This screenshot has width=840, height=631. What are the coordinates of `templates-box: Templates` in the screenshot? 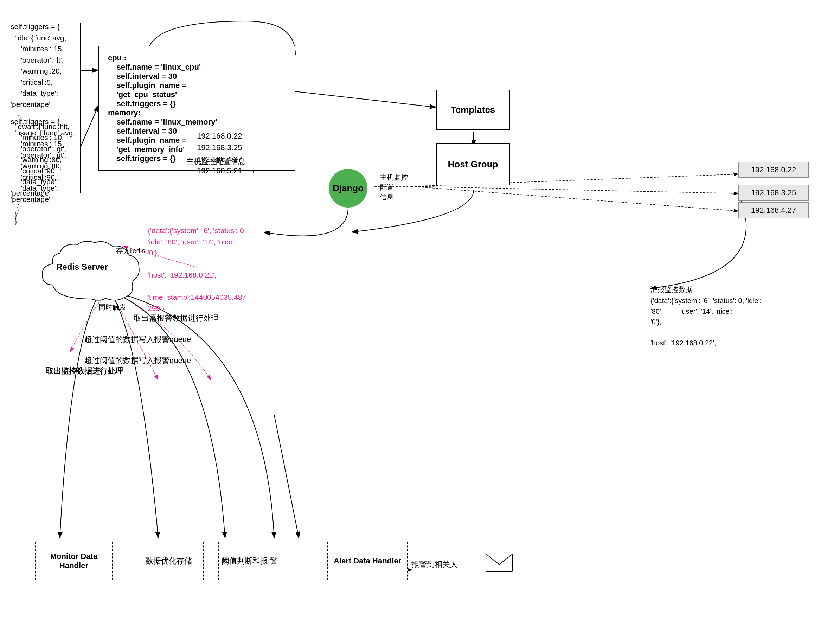 It's located at (473, 110).